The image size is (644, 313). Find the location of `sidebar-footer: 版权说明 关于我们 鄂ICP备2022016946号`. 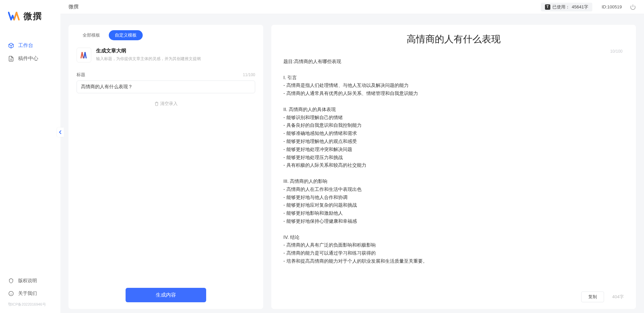

sidebar-footer: 版权说明 关于我们 鄂ICP备2022016946号 is located at coordinates (30, 292).